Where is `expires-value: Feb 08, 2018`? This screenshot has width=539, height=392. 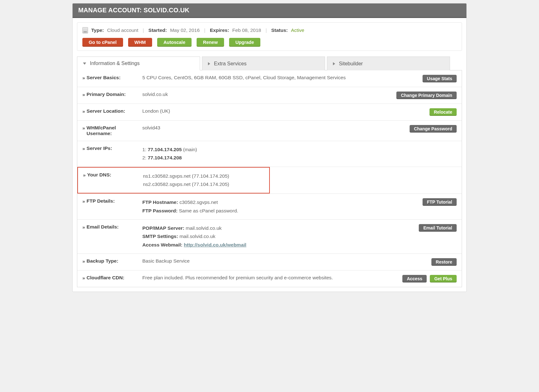 expires-value: Feb 08, 2018 is located at coordinates (247, 30).